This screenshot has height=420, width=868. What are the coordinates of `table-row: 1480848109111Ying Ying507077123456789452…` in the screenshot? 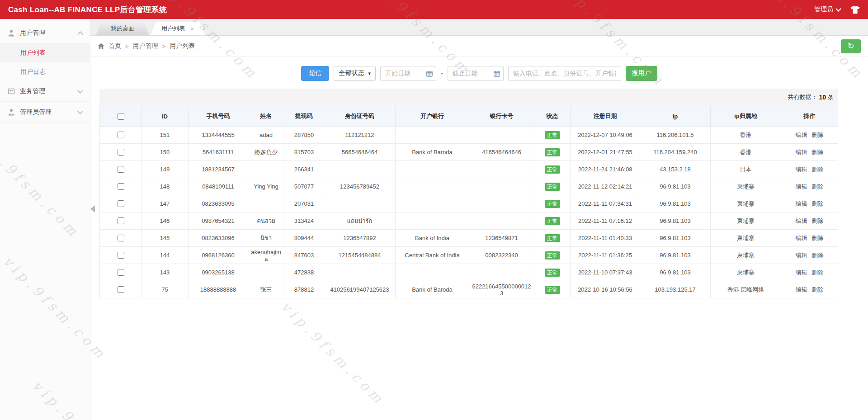 It's located at (469, 187).